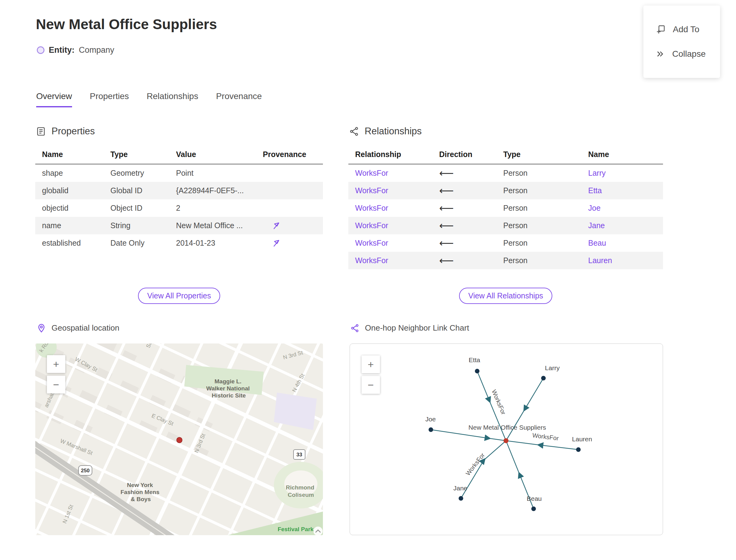 The height and width of the screenshot is (560, 736). I want to click on tab-properties: Properties, so click(109, 99).